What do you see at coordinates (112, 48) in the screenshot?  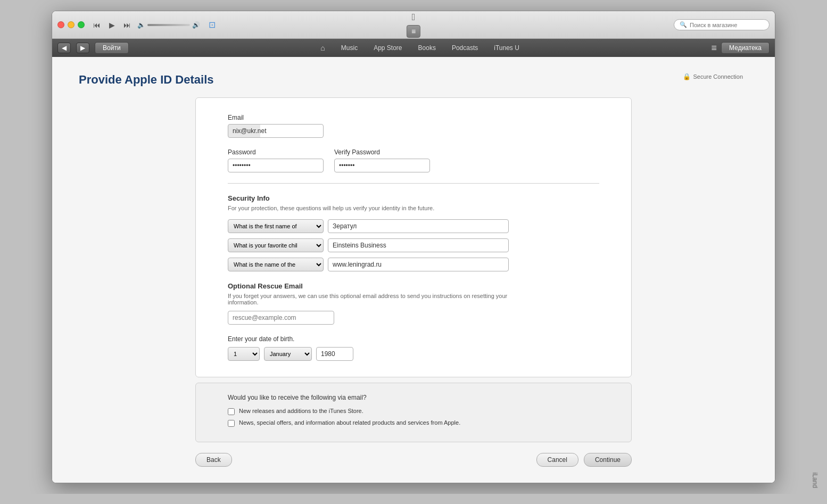 I see `login-button: Войти` at bounding box center [112, 48].